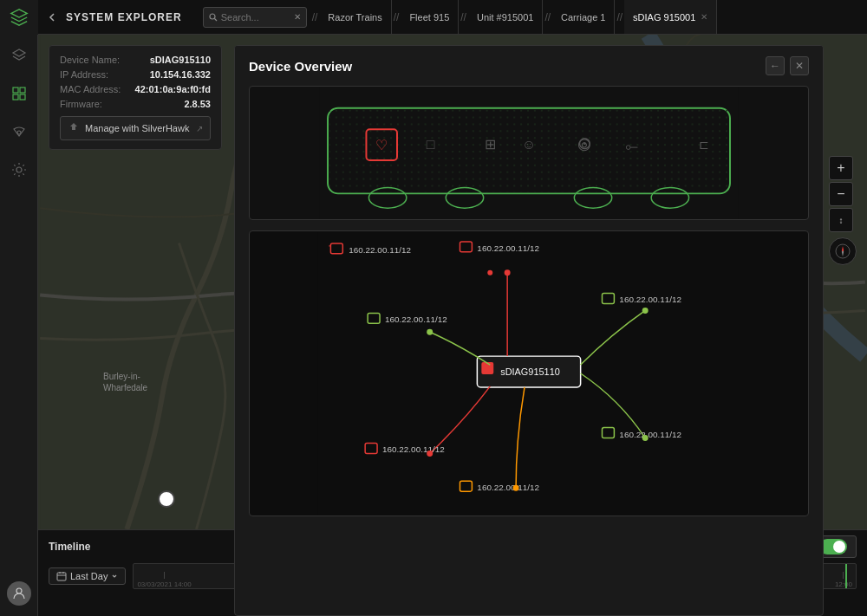 Image resolution: width=867 pixels, height=616 pixels. What do you see at coordinates (430, 17) in the screenshot?
I see `breadcrumb-fleet-915: Fleet 915` at bounding box center [430, 17].